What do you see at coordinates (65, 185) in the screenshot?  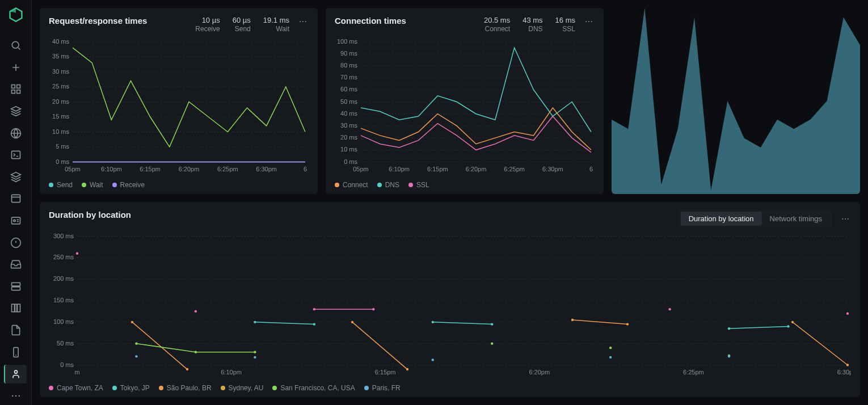 I see `legend-label: Send` at bounding box center [65, 185].